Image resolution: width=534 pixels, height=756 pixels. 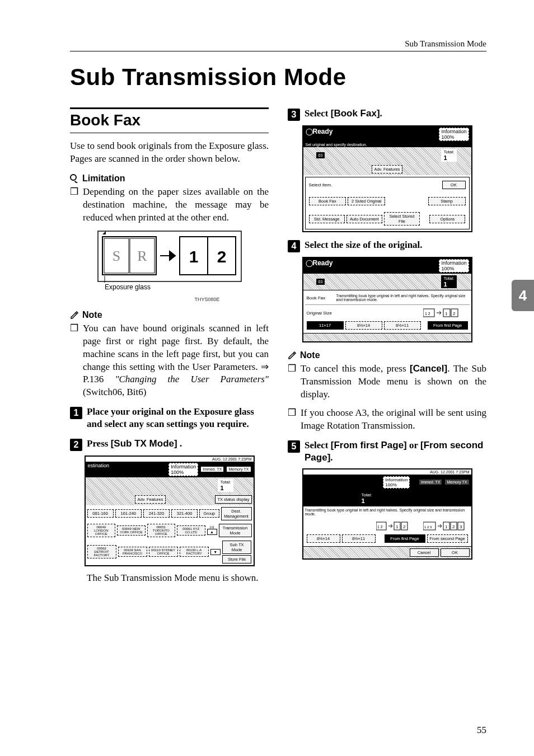 I want to click on limitation-heading: Limitation, so click(x=104, y=179).